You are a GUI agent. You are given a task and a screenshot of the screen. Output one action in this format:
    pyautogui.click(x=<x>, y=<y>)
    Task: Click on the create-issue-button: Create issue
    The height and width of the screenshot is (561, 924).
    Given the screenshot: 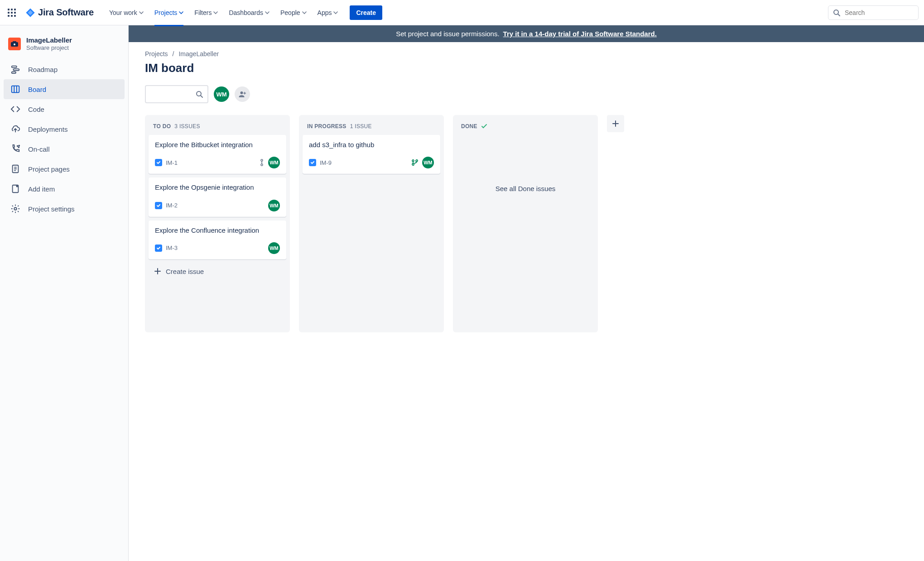 What is the action you would take?
    pyautogui.click(x=217, y=272)
    